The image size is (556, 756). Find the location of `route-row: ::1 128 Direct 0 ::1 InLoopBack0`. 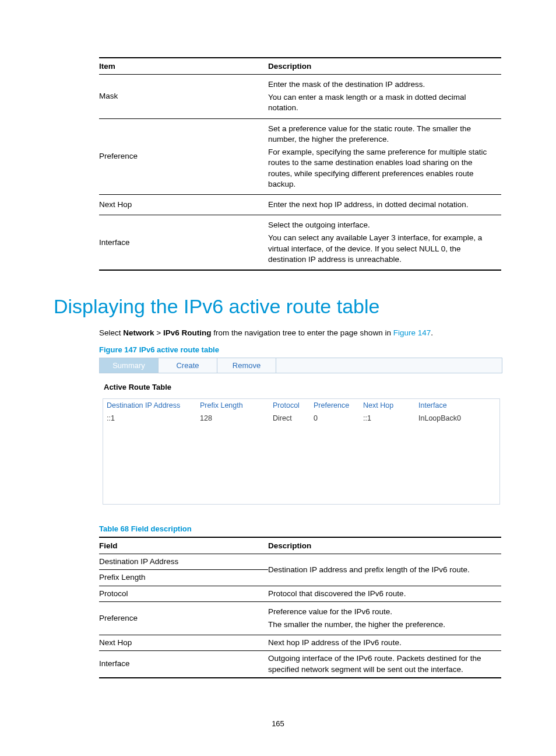

route-row: ::1 128 Direct 0 ::1 InLoopBack0 is located at coordinates (301, 418).